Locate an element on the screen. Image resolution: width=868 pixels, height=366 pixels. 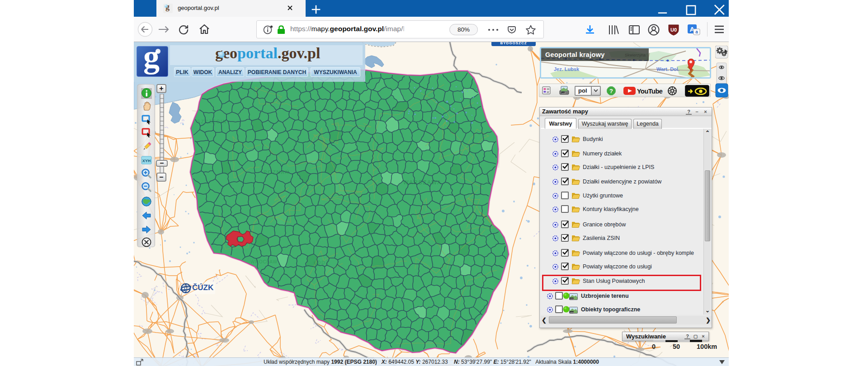
svg-text: 100km is located at coordinates (707, 347).